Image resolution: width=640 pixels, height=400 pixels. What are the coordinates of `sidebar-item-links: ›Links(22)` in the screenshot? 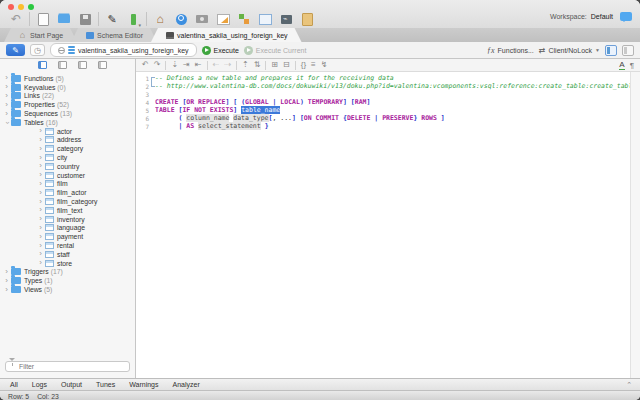 It's located at (68, 96).